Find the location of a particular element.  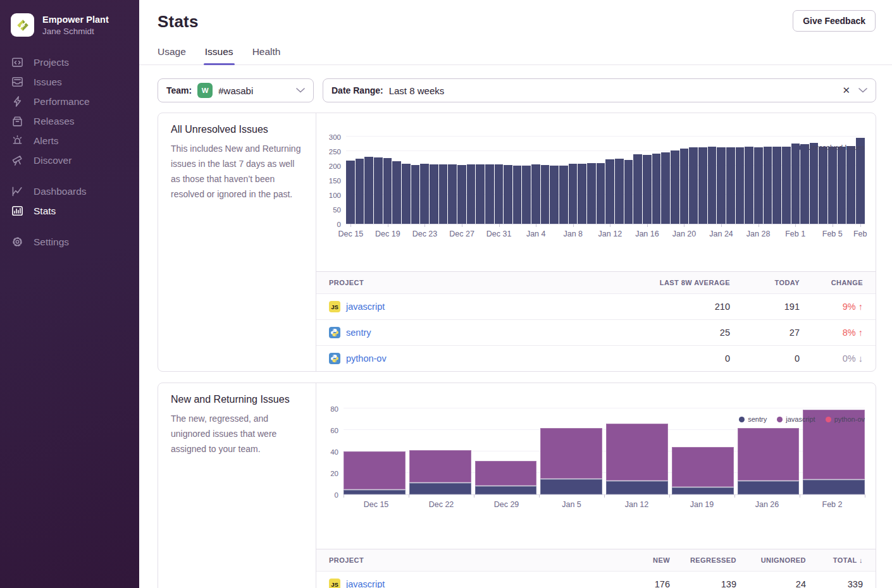

sidebar-item-performance: Performance is located at coordinates (70, 101).